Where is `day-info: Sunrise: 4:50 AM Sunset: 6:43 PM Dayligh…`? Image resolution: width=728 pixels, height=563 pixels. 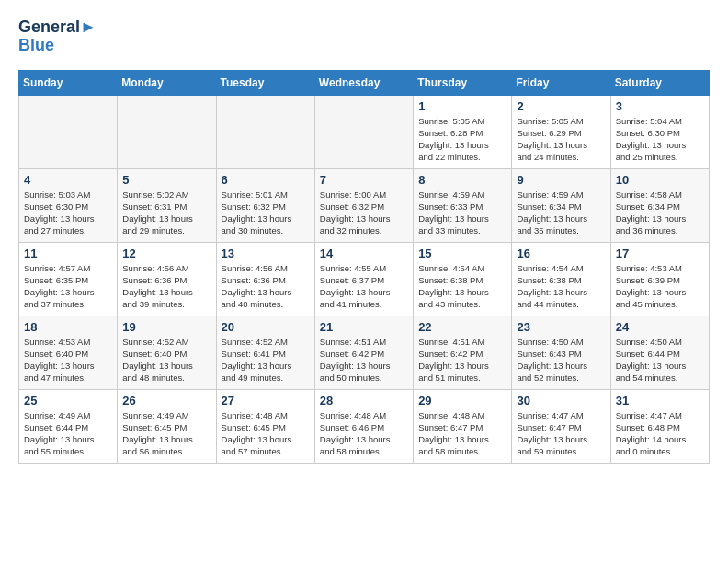
day-info: Sunrise: 4:50 AM Sunset: 6:43 PM Dayligh… is located at coordinates (561, 361).